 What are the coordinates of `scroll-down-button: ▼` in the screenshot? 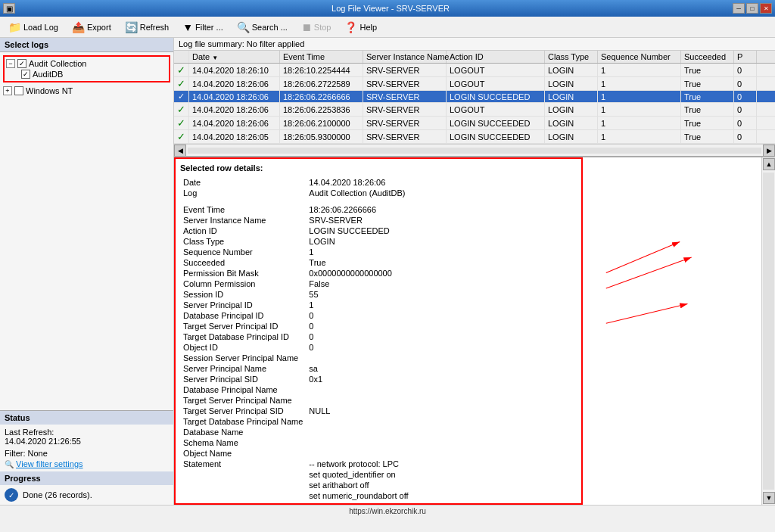 It's located at (769, 498).